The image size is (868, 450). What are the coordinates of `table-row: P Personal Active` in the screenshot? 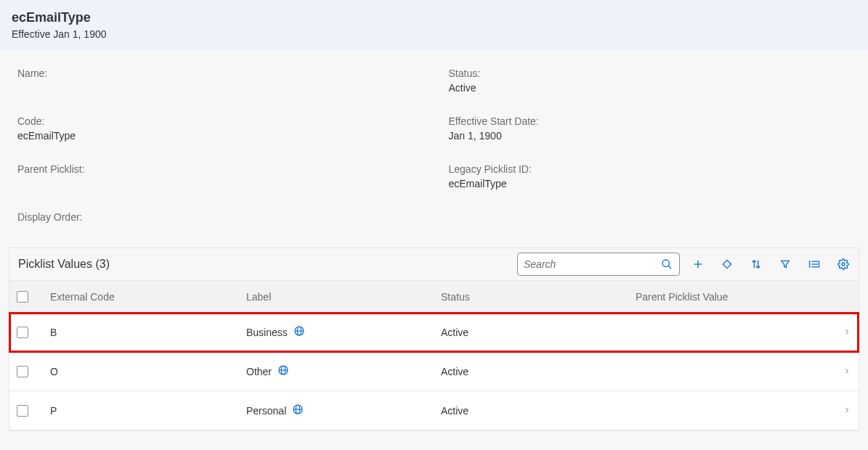 It's located at (434, 411).